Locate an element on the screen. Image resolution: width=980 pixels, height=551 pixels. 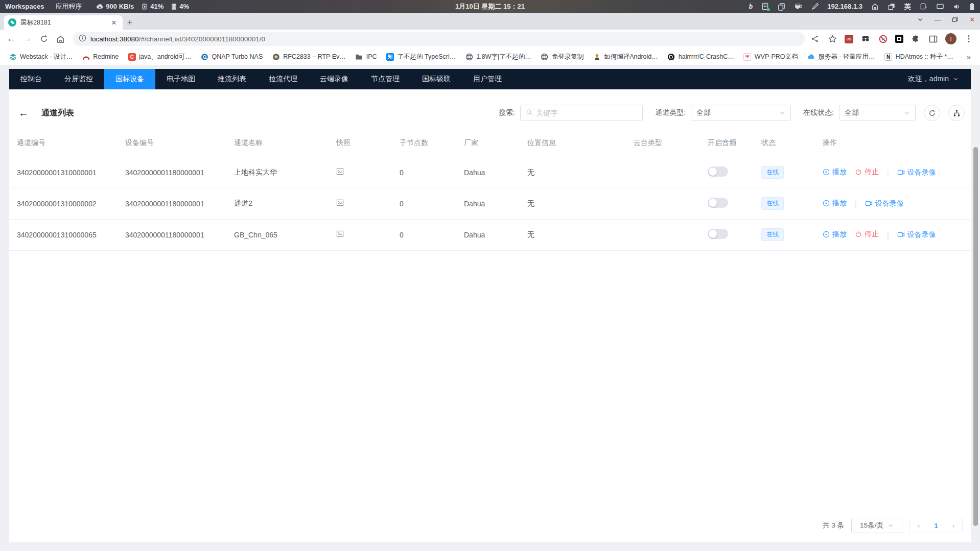
cloud-download-icon is located at coordinates (100, 6).